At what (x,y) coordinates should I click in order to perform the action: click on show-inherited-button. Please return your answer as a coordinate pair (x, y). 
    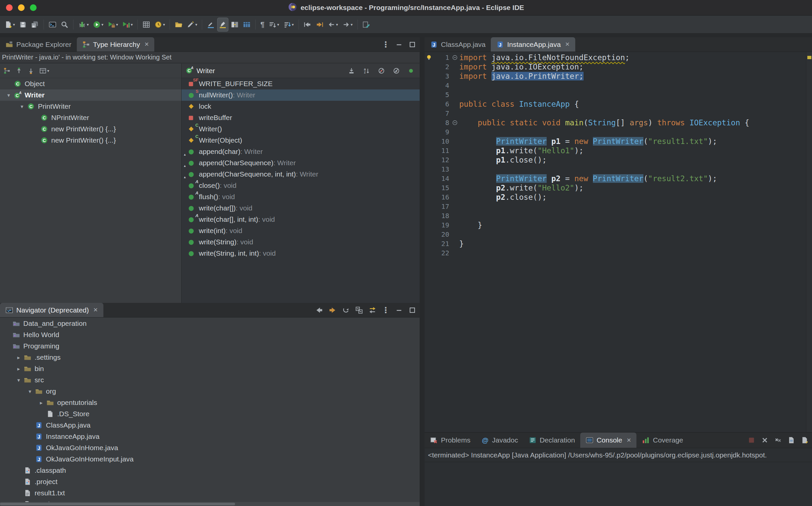
    Looking at the image, I should click on (351, 71).